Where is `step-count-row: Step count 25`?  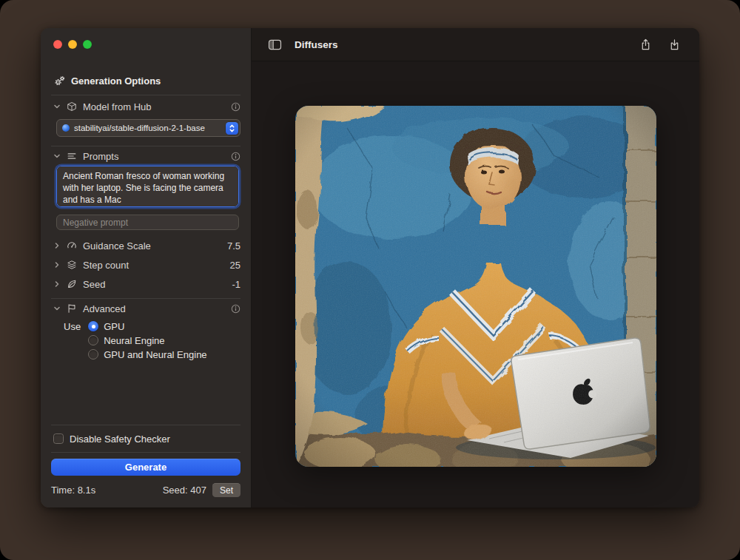
step-count-row: Step count 25 is located at coordinates (146, 265).